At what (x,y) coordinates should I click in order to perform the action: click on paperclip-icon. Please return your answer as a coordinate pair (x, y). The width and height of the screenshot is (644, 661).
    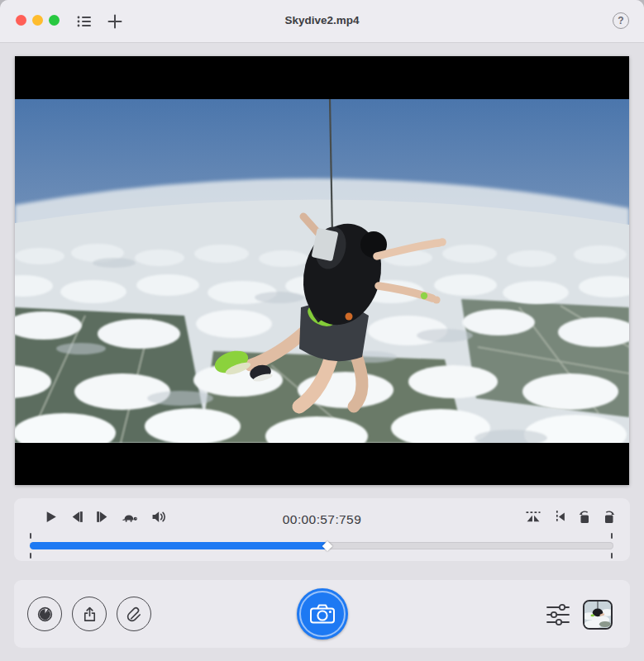
    Looking at the image, I should click on (134, 615).